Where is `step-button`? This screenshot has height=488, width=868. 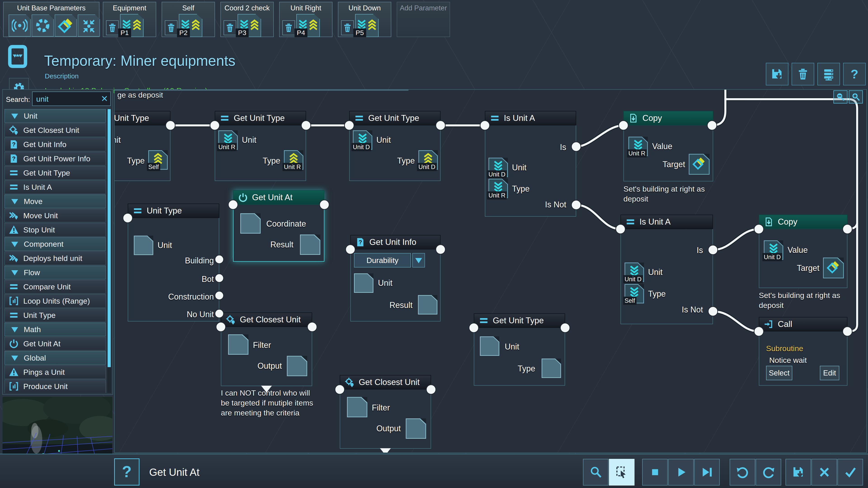 step-button is located at coordinates (707, 472).